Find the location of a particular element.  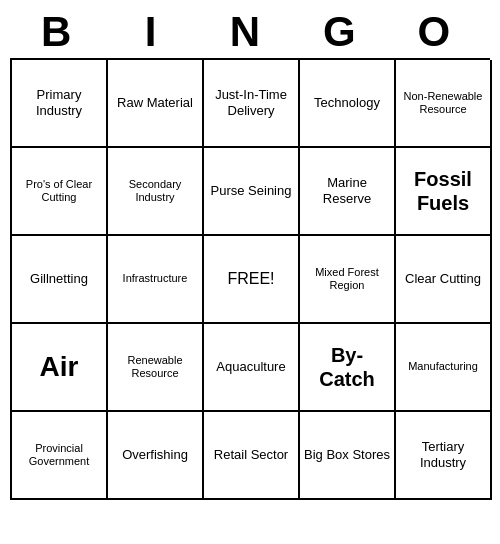

bingo-cell: Primary Industry is located at coordinates (60, 104).